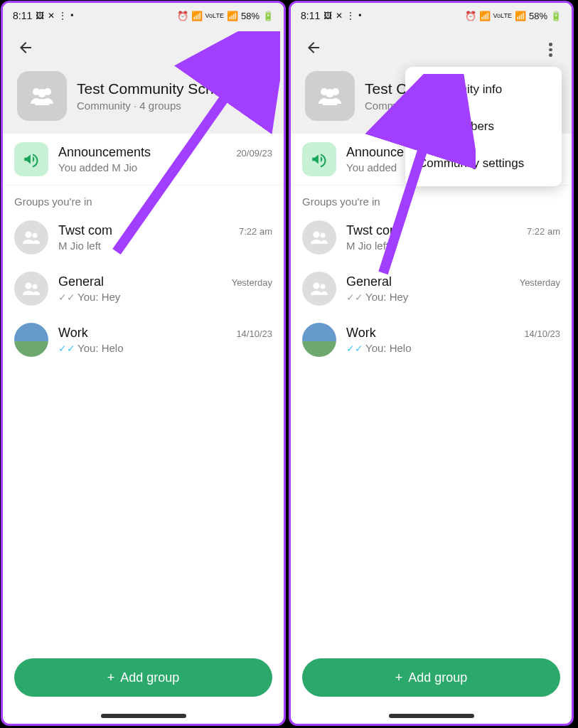 This screenshot has height=728, width=578. Describe the element at coordinates (165, 168) in the screenshot. I see `announcements-subtitle: You added M Jio` at that location.